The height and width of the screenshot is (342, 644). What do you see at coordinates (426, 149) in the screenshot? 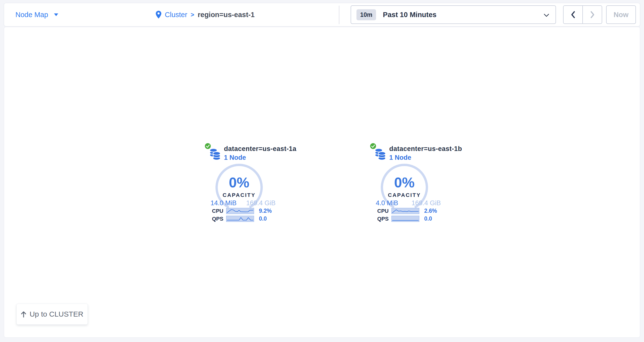
I see `datacenter-title: datacenter=us-east-1b` at bounding box center [426, 149].